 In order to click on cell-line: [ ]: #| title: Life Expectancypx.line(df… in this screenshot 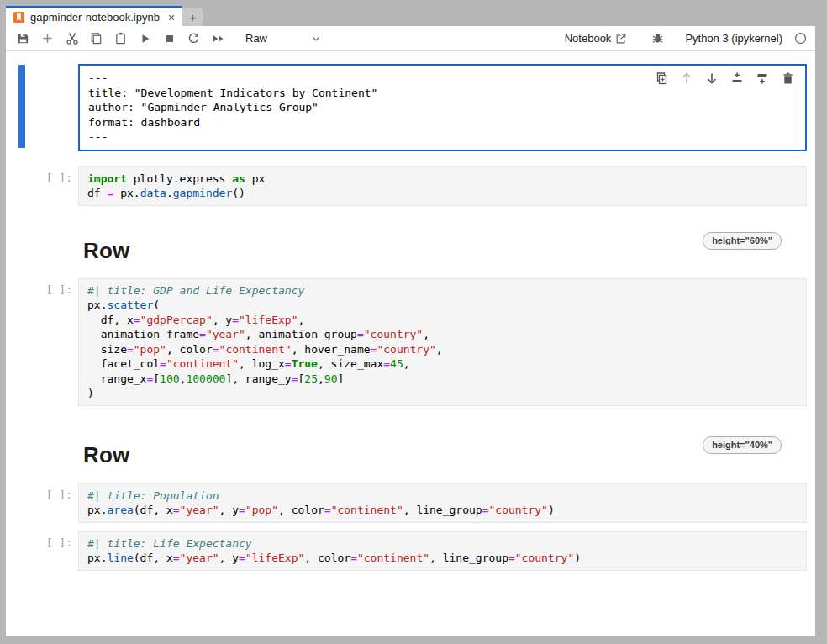, I will do `click(407, 552)`.